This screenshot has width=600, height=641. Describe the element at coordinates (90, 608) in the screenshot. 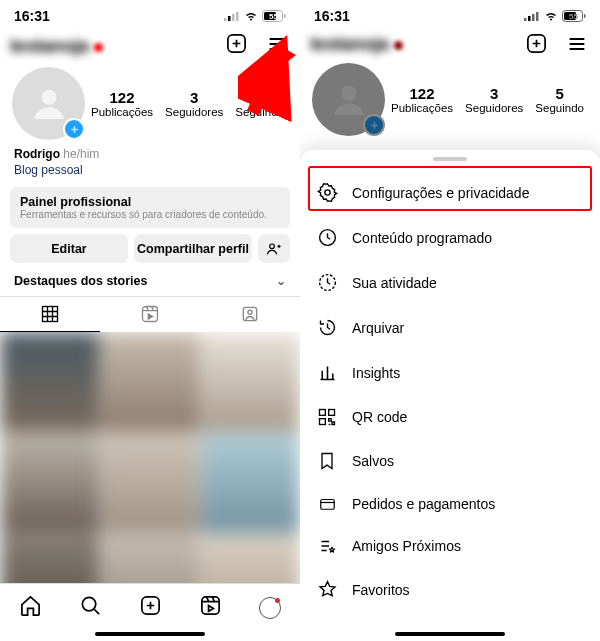

I see `nav-search` at that location.